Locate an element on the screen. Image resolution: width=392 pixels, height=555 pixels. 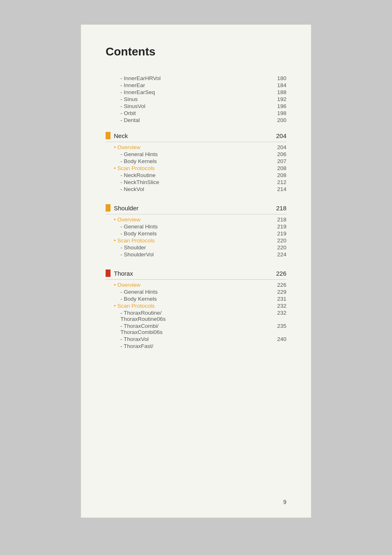
toc-entry: ThoraxRoutine/ThoraxRoutine06s232 is located at coordinates (196, 316).